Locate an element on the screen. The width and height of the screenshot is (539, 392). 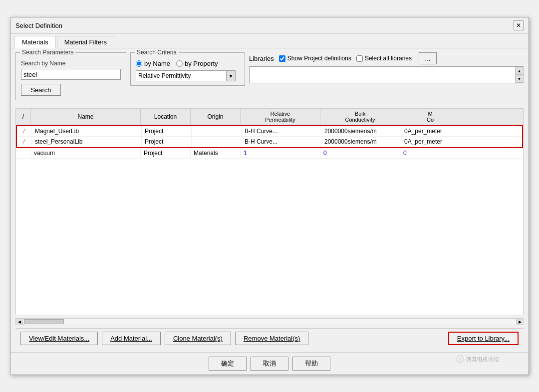
row2-mag-coerc: 0A_per_meter is located at coordinates (431, 142).